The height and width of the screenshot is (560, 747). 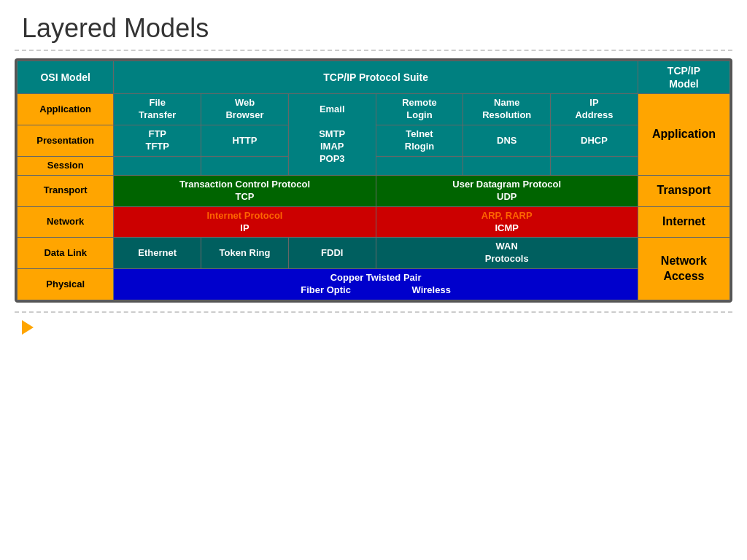 I want to click on email-protocols-cell: Email SMTP IMAP POP3, so click(x=332, y=134).